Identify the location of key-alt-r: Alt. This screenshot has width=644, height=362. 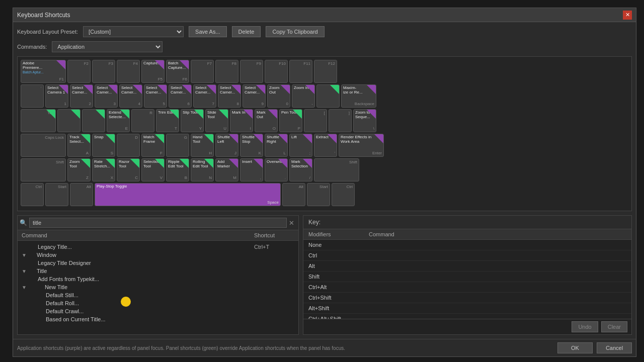
(294, 195).